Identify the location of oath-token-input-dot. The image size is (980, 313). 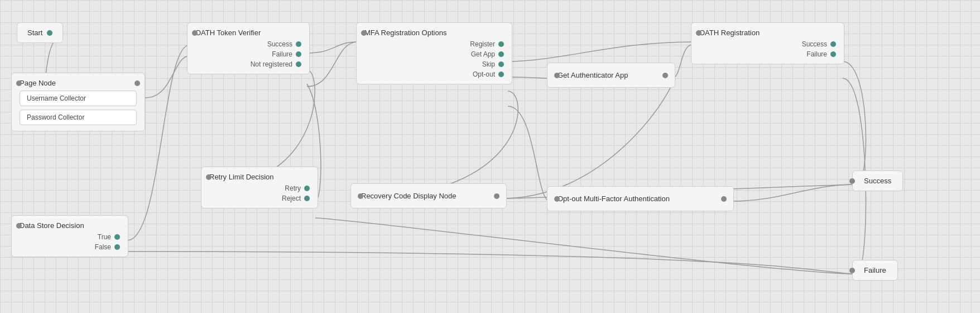
(195, 33).